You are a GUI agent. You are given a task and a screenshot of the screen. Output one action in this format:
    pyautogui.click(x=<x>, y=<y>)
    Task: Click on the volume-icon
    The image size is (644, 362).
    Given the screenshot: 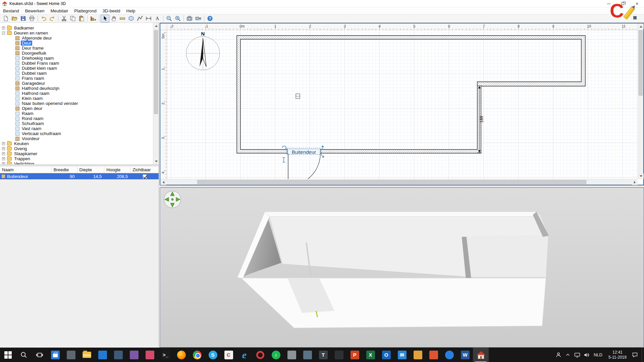 What is the action you would take?
    pyautogui.click(x=587, y=355)
    